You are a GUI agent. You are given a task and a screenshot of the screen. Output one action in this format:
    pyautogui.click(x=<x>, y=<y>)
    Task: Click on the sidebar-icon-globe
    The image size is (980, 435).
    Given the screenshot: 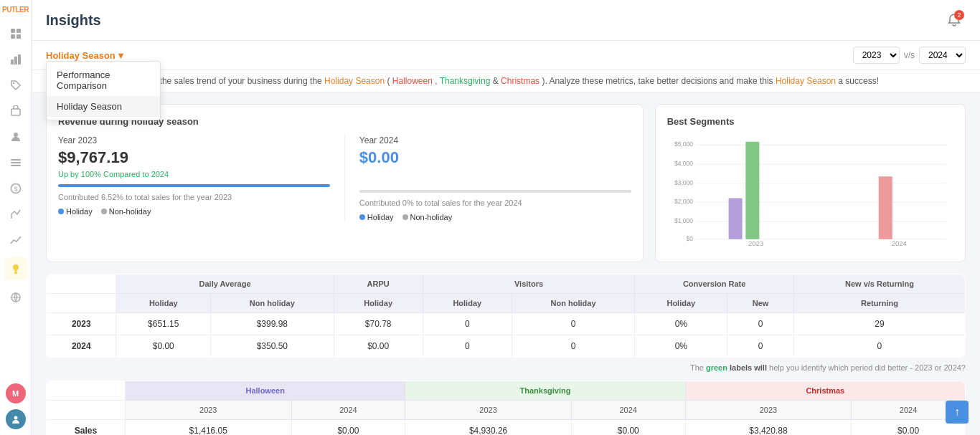 What is the action you would take?
    pyautogui.click(x=16, y=297)
    